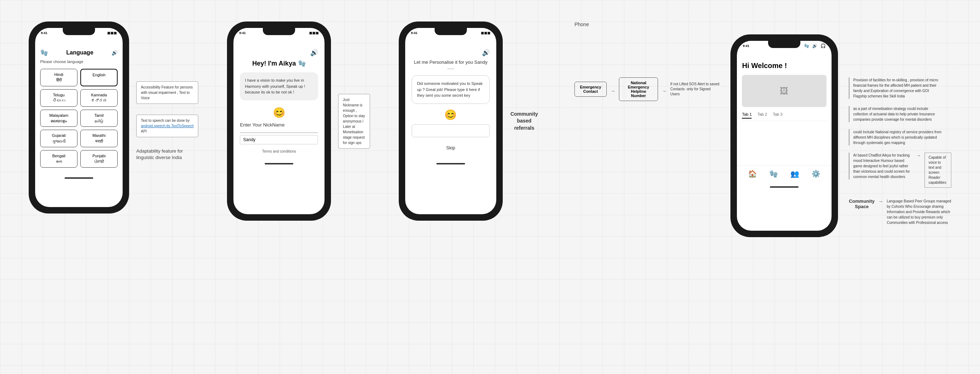 This screenshot has width=980, height=374. I want to click on chat-box: Did someone motivated you to Speak up ? …, so click(451, 90).